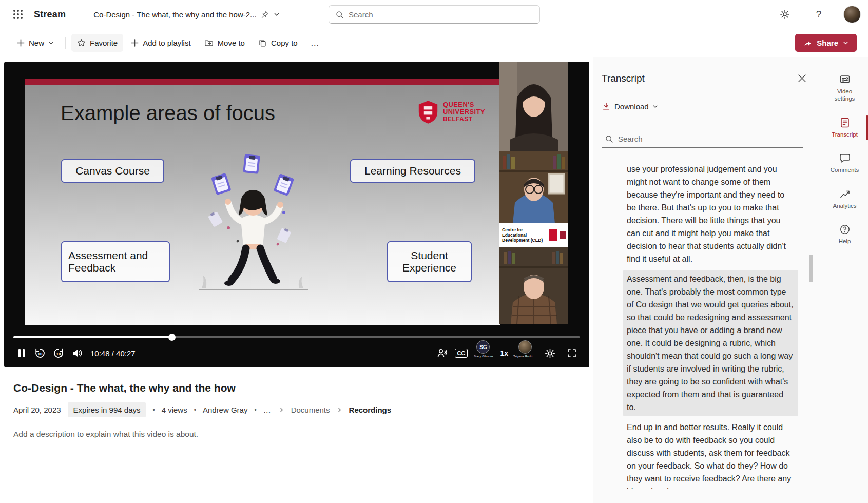  Describe the element at coordinates (845, 170) in the screenshot. I see `rail-label-comments: Comments` at that location.